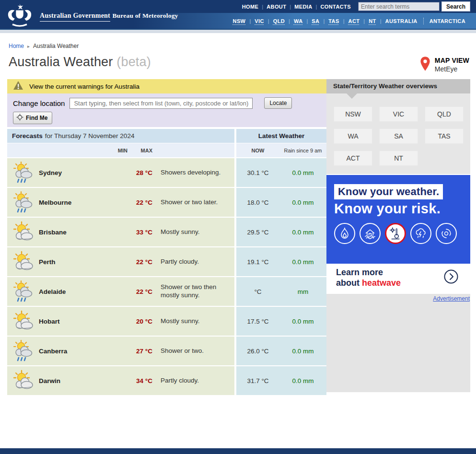  I want to click on min-column-header: MIN, so click(67, 151).